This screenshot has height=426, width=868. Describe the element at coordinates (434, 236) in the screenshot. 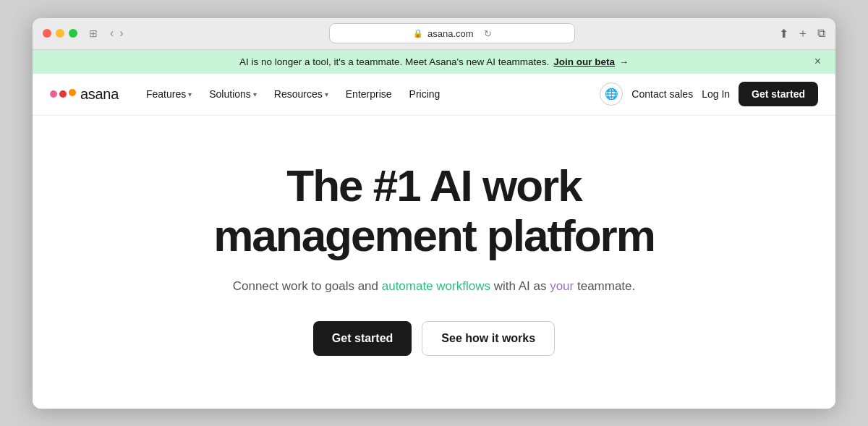

I see `hero-title-line2: management platform` at that location.